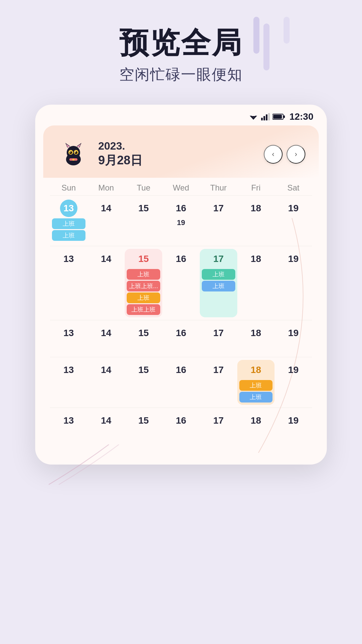 The image size is (362, 644). Describe the element at coordinates (106, 426) in the screenshot. I see `day-cell-14-5: 14` at that location.